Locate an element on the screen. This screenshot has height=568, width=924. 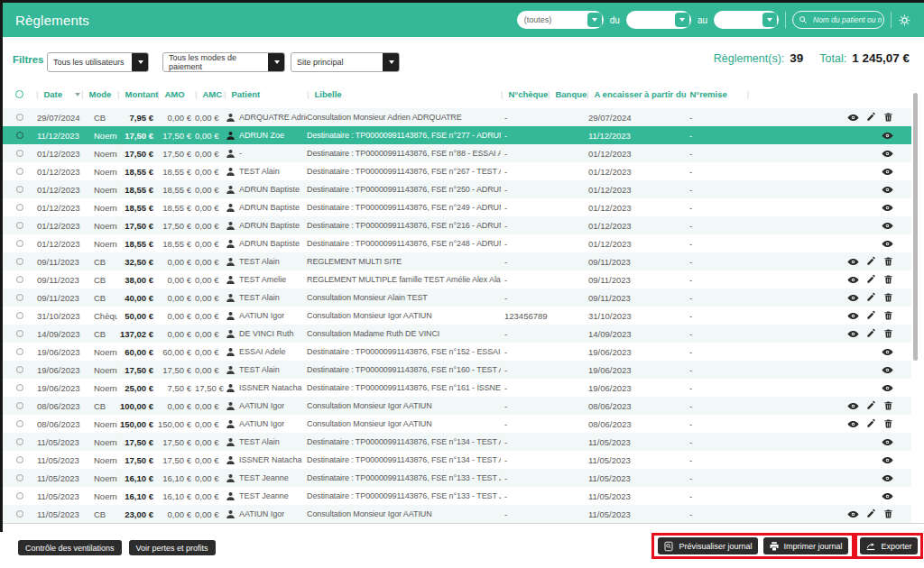
column-header-banque: Banque is located at coordinates (567, 94).